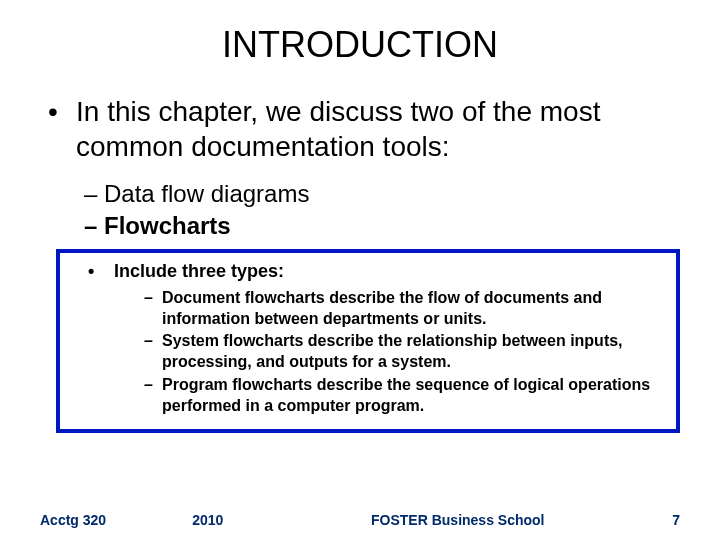  I want to click on footer: Acctg 320 2010 FOSTER Business School 7, so click(360, 520).